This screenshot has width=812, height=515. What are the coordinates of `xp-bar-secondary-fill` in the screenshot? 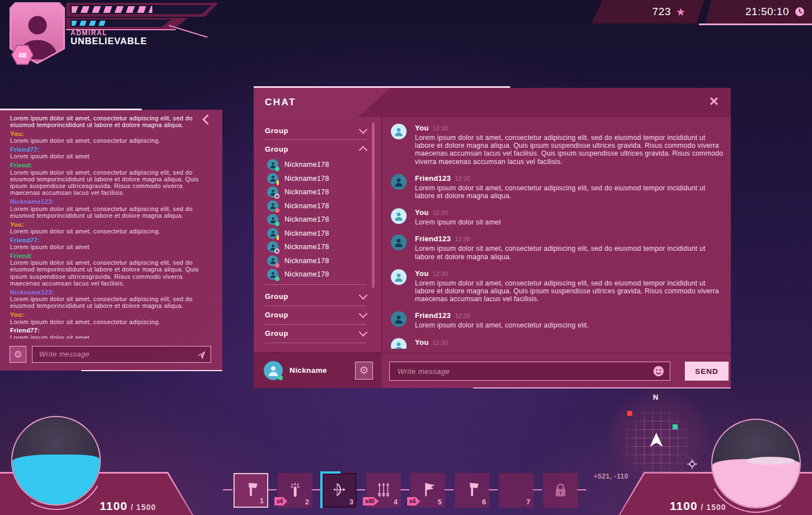 It's located at (90, 24).